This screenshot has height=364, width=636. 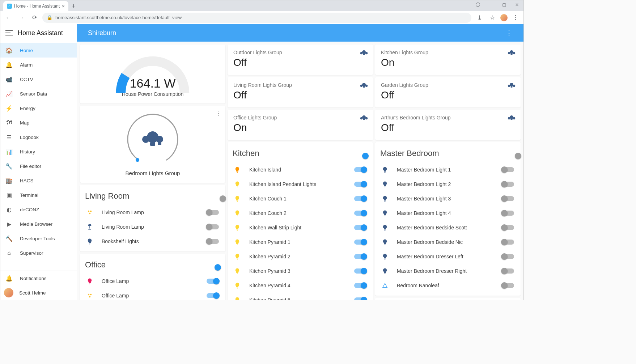 I want to click on minimize-button: —, so click(x=491, y=5).